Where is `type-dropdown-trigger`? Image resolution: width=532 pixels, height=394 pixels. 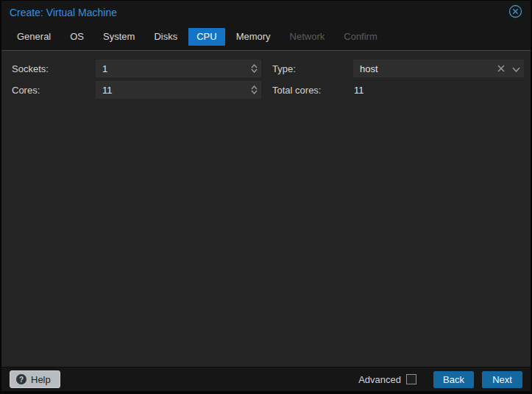
type-dropdown-trigger is located at coordinates (516, 68).